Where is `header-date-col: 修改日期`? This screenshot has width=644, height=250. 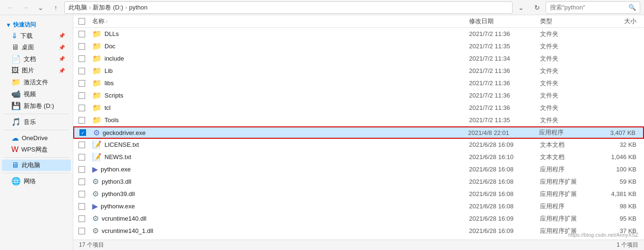 header-date-col: 修改日期 is located at coordinates (505, 21).